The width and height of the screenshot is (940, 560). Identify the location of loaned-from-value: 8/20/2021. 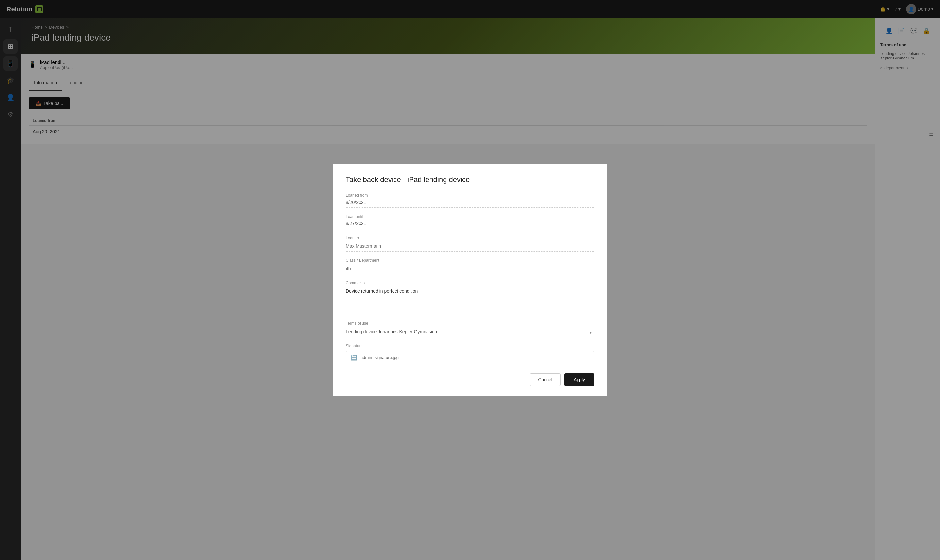
(470, 204).